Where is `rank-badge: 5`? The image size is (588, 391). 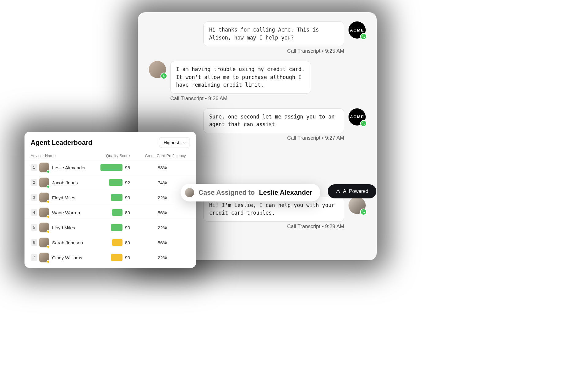
rank-badge: 5 is located at coordinates (34, 227).